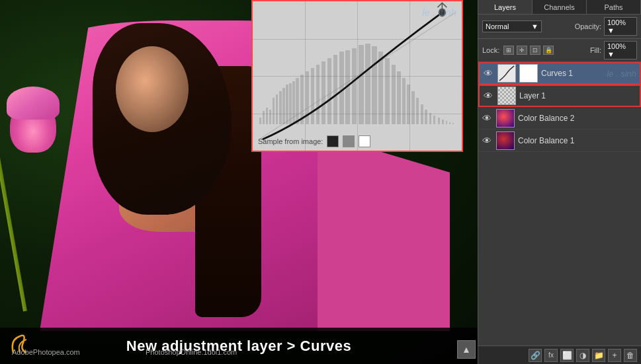  Describe the element at coordinates (314, 141) in the screenshot. I see `sample-row: Sample from image:` at that location.